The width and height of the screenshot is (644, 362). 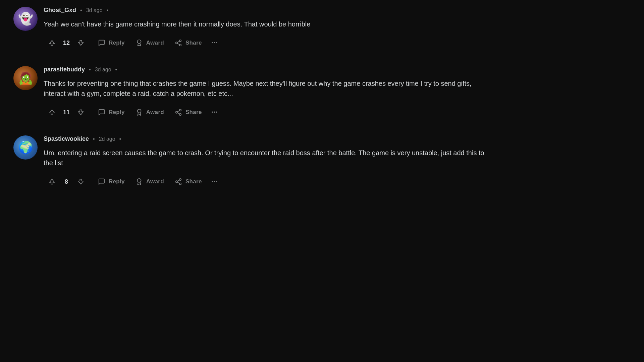 I want to click on vote-section-1: 12, so click(x=66, y=43).